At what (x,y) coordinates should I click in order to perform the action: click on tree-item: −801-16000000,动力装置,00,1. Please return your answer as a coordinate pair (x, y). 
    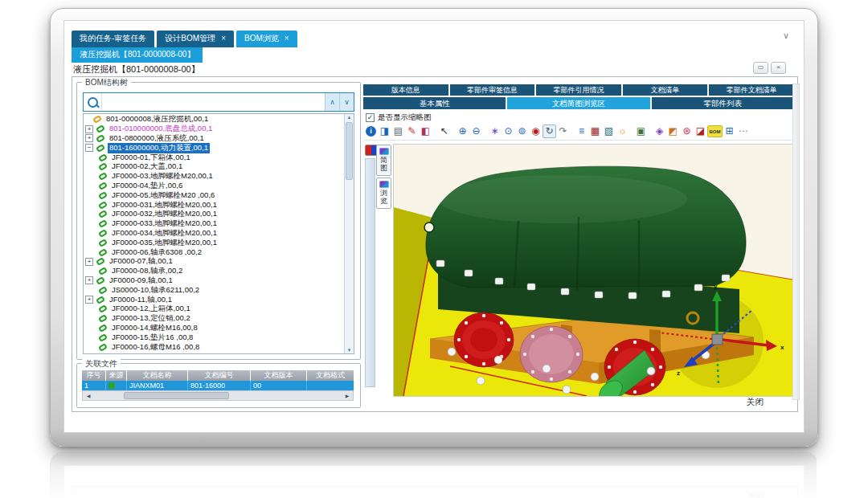
    Looking at the image, I should click on (214, 148).